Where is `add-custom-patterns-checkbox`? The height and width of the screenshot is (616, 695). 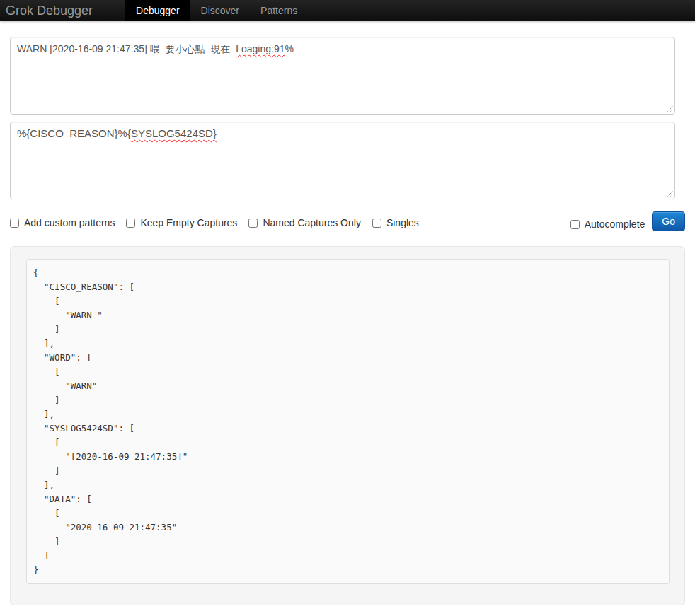 add-custom-patterns-checkbox is located at coordinates (14, 223).